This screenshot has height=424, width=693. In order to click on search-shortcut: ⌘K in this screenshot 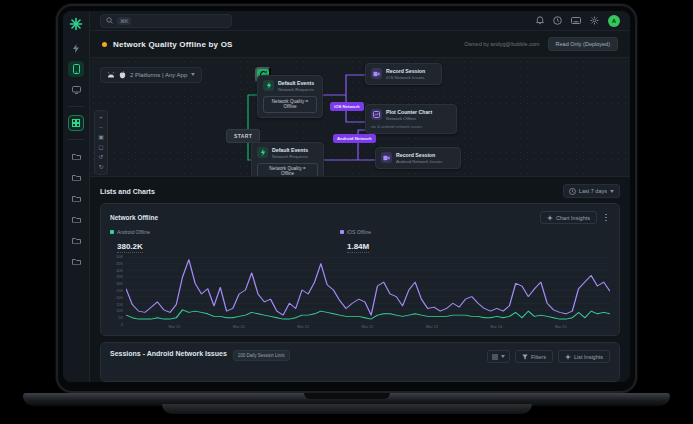, I will do `click(124, 21)`.